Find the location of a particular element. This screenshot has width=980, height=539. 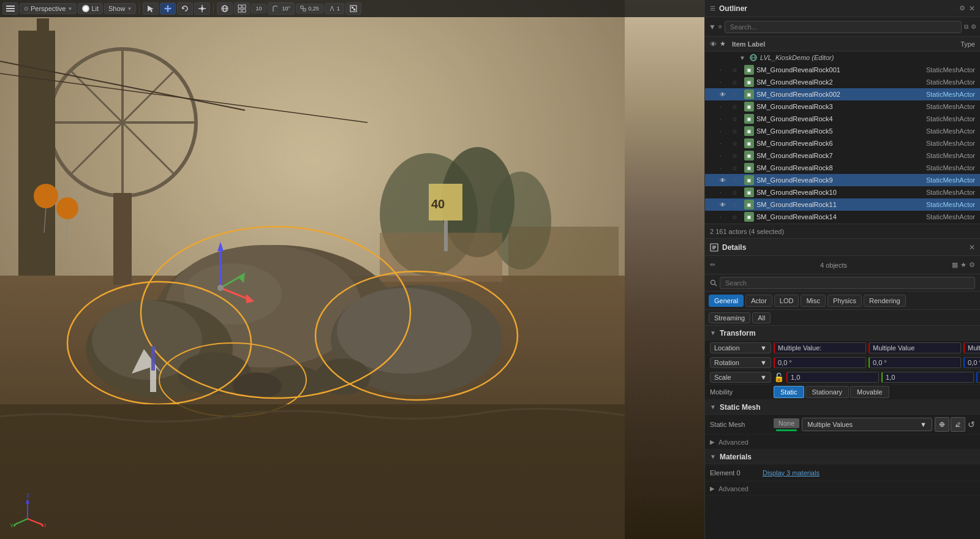

angle-snap-button: 10° is located at coordinates (282, 9).